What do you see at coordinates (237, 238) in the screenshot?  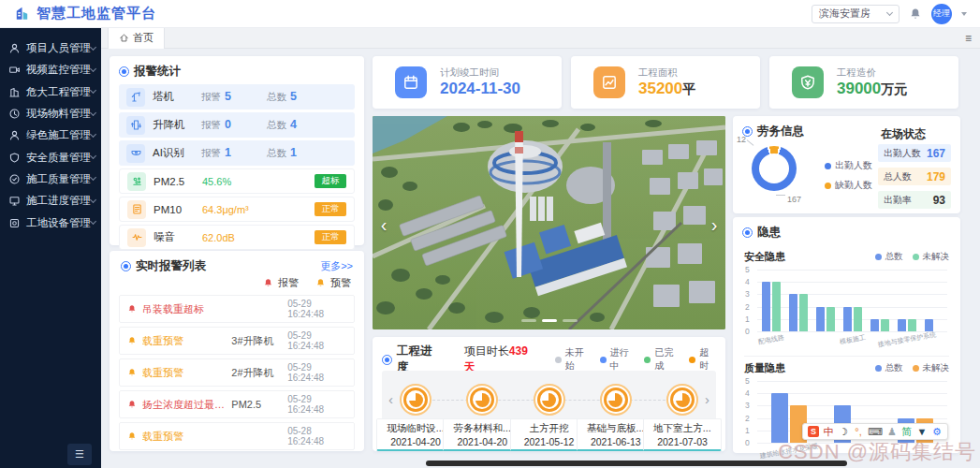 I see `env-stat-row: 噪音62.0dB正常` at bounding box center [237, 238].